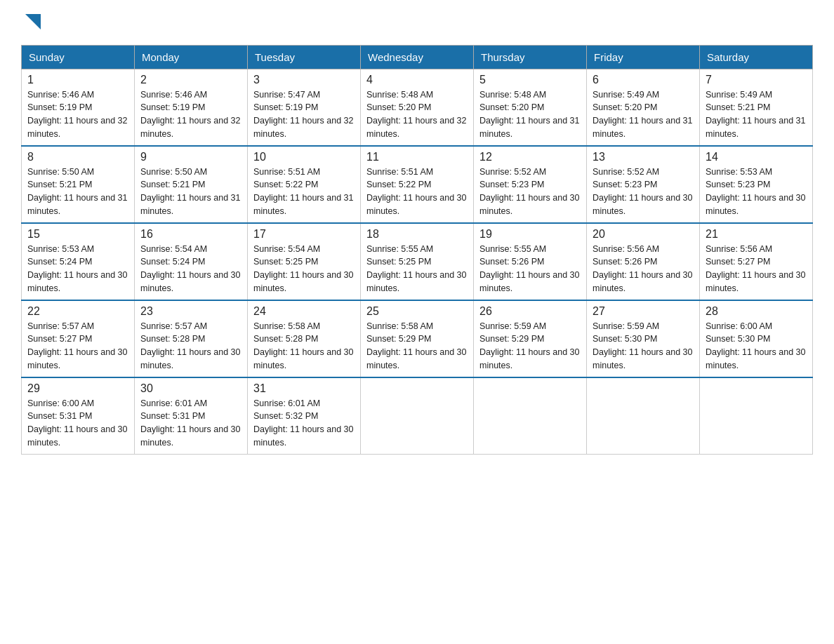  I want to click on day-number: 15, so click(78, 234).